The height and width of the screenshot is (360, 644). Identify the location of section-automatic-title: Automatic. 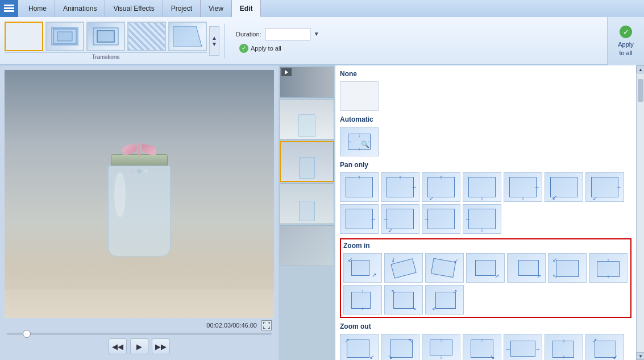
(485, 119).